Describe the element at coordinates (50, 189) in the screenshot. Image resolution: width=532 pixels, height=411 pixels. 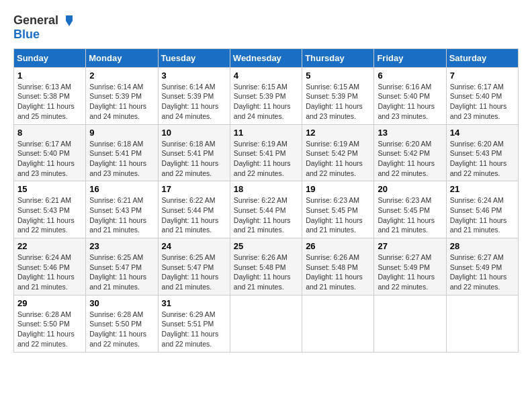
I see `day-number: 15` at that location.